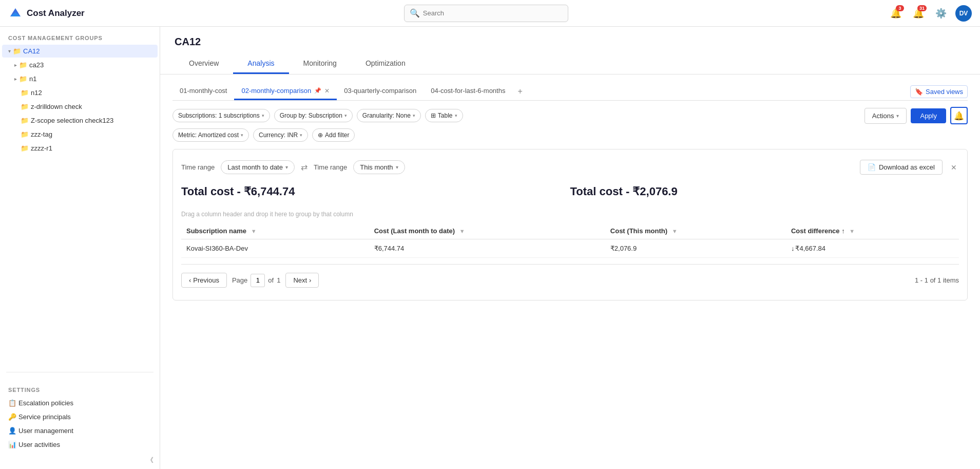  What do you see at coordinates (275, 249) in the screenshot?
I see `cell-subscription-name: Kovai-SI360-BA-Dev` at bounding box center [275, 249].